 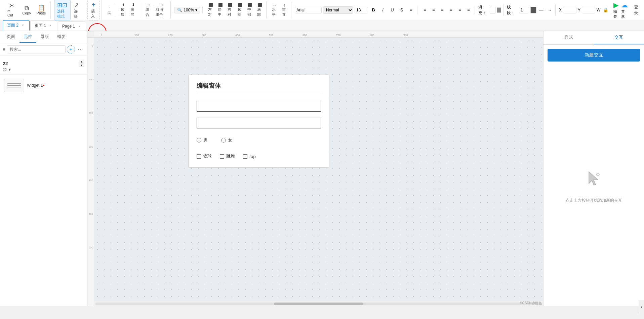 What do you see at coordinates (63, 10) in the screenshot?
I see `select-mode-button: ⊞⊡ 选择模式` at bounding box center [63, 10].